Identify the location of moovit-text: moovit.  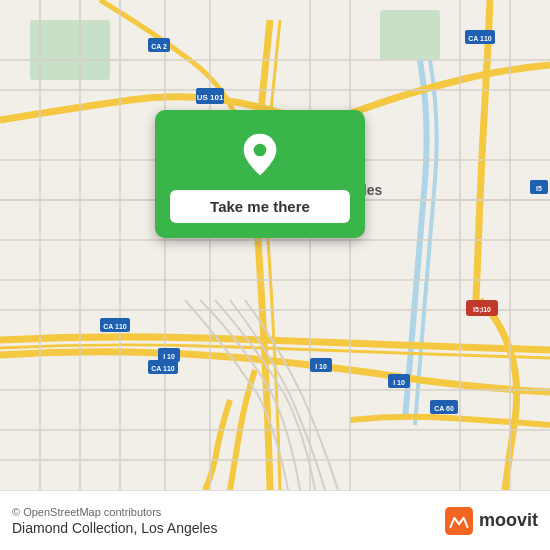
(508, 520).